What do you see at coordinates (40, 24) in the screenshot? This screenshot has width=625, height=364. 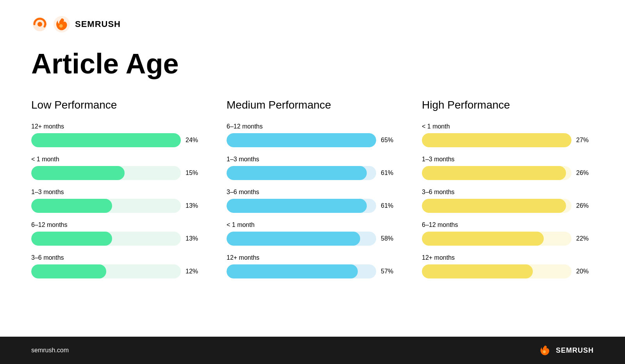 I see `semrush-logo-icon` at bounding box center [40, 24].